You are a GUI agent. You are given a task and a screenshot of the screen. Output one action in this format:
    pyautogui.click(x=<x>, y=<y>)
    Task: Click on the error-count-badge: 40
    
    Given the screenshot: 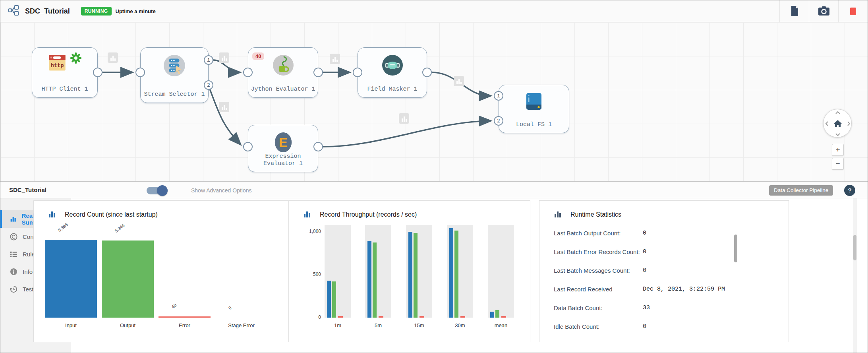 What is the action you would take?
    pyautogui.click(x=258, y=56)
    